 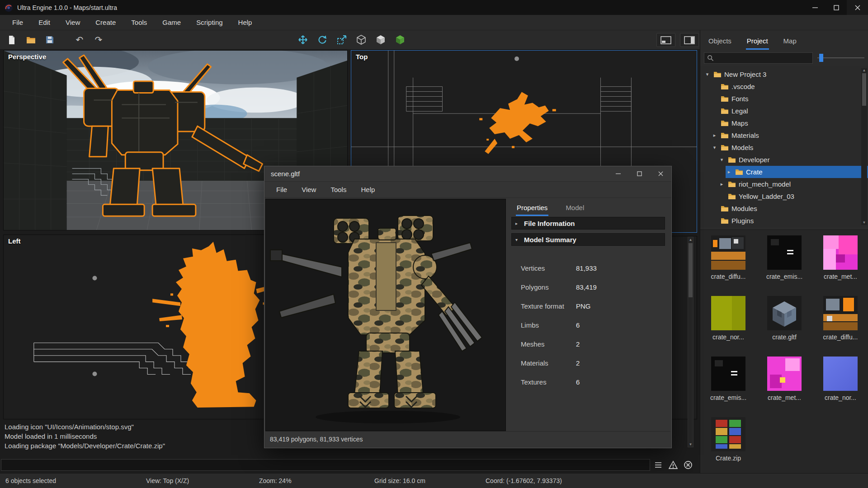 I want to click on save-button, so click(x=50, y=40).